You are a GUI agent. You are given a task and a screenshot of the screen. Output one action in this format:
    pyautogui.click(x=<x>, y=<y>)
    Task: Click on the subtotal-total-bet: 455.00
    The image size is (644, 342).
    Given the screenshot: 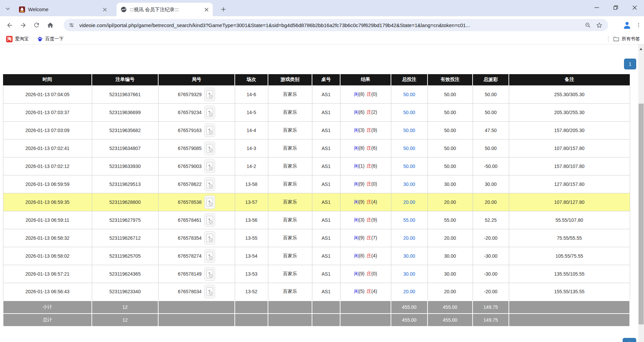 What is the action you would take?
    pyautogui.click(x=409, y=307)
    